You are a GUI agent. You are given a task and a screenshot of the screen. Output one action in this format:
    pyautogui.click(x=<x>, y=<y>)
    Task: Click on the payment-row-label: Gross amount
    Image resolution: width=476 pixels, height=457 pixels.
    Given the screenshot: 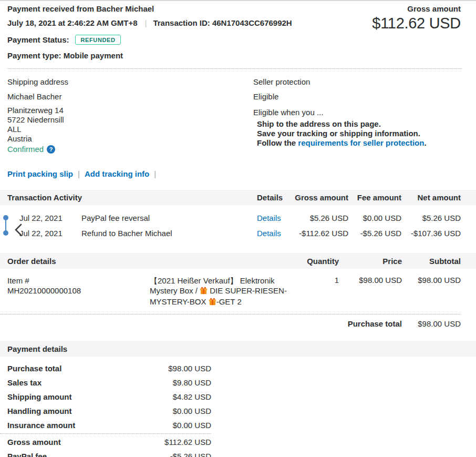 What is the action you would take?
    pyautogui.click(x=34, y=442)
    